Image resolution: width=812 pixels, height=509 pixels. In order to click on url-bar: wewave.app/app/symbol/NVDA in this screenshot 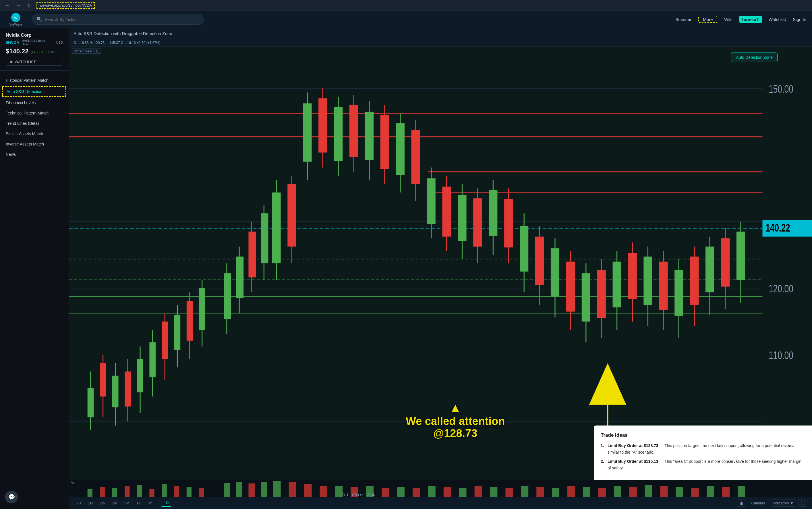, I will do `click(66, 5)`.